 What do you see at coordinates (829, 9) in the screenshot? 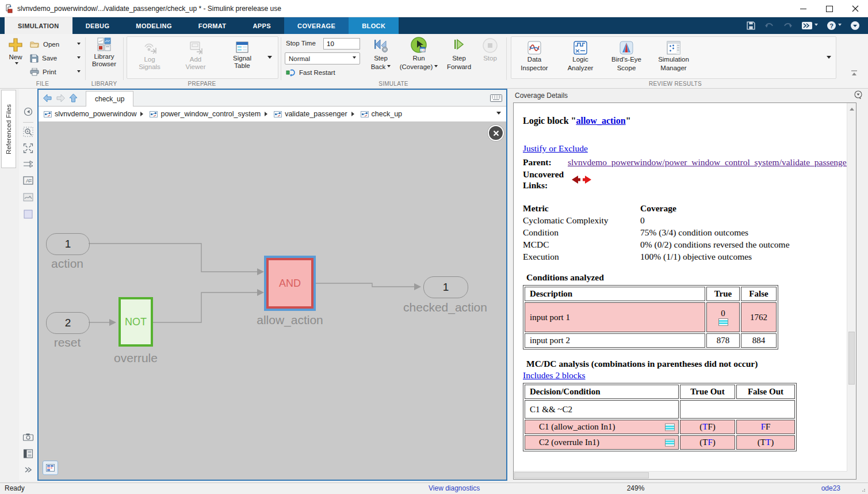
I see `maximize-button` at bounding box center [829, 9].